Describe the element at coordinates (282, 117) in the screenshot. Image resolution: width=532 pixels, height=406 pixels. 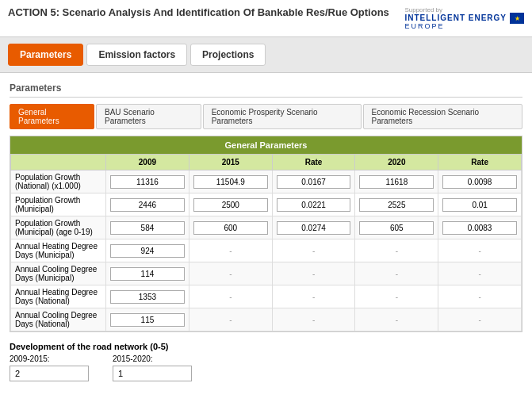
I see `sub-tab-prosperity: Economic Prosperity Scenario Parameters` at that location.